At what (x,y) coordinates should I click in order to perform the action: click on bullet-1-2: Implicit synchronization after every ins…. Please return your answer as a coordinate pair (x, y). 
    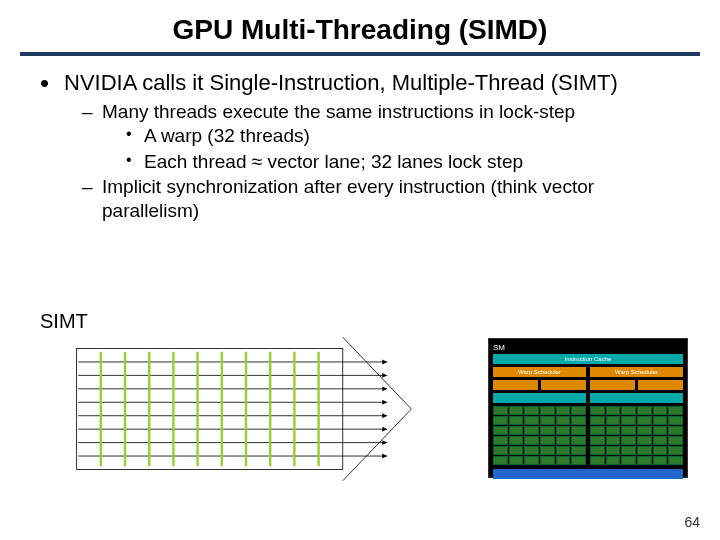
    Looking at the image, I should click on (388, 199).